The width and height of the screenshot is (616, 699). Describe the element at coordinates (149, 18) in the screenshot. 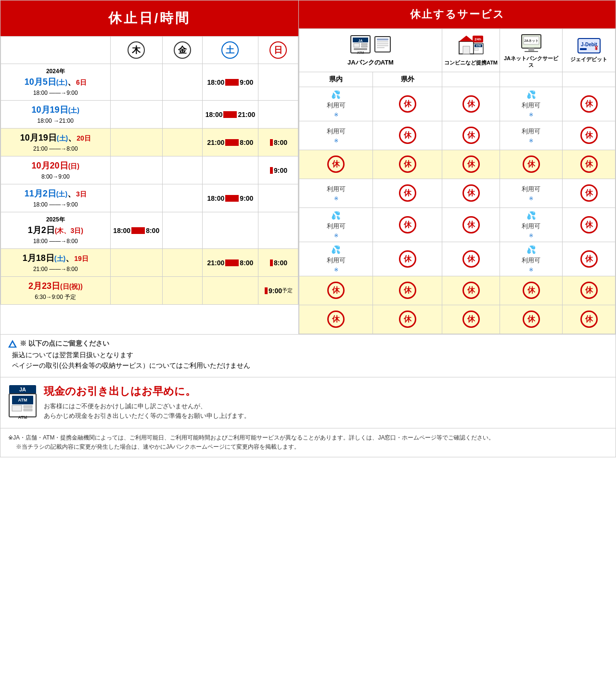

I see `left-title: 休止日/時間` at that location.